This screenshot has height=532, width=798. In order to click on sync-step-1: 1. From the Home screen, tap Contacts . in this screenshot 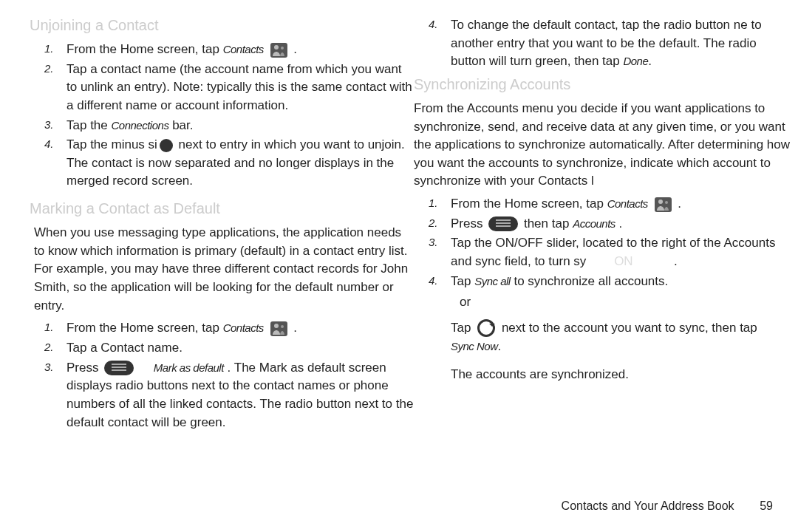, I will do `click(602, 204)`.